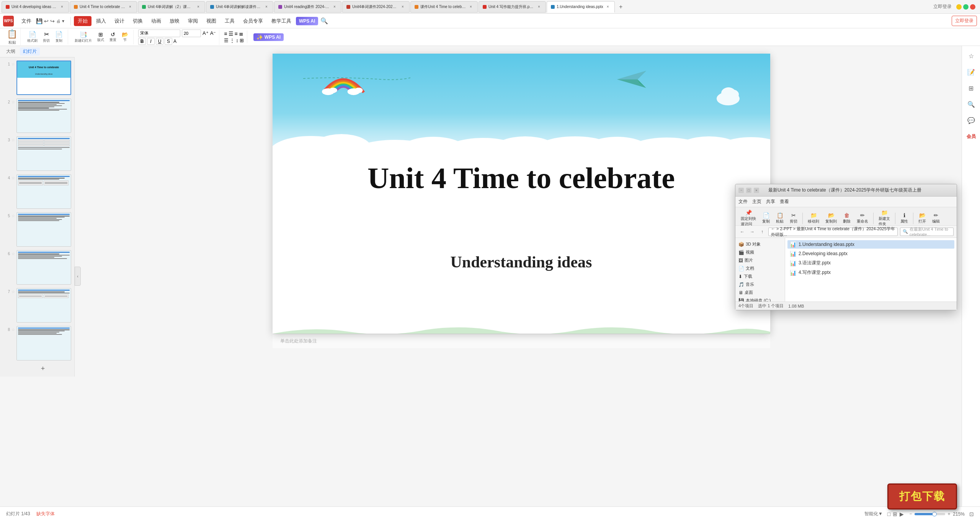 This screenshot has width=980, height=521. Describe the element at coordinates (403, 7) in the screenshot. I see `tab-6-close: ×` at that location.